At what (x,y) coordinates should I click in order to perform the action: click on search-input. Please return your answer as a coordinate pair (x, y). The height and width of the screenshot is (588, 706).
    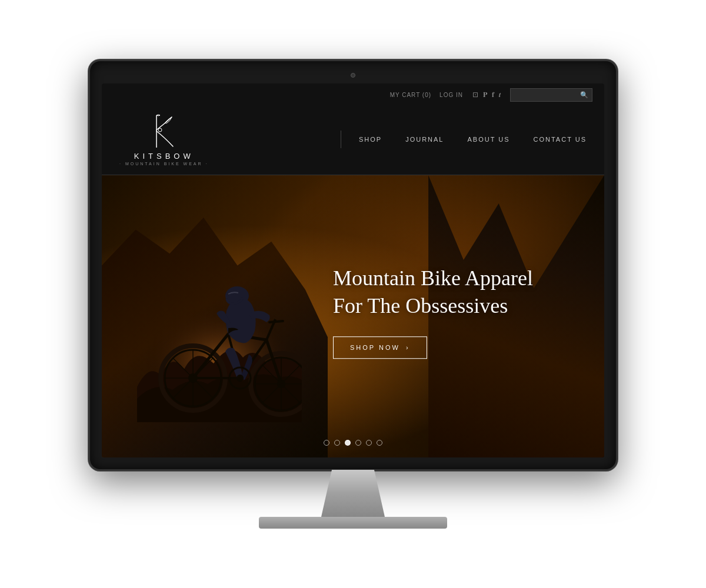
    Looking at the image, I should click on (548, 95).